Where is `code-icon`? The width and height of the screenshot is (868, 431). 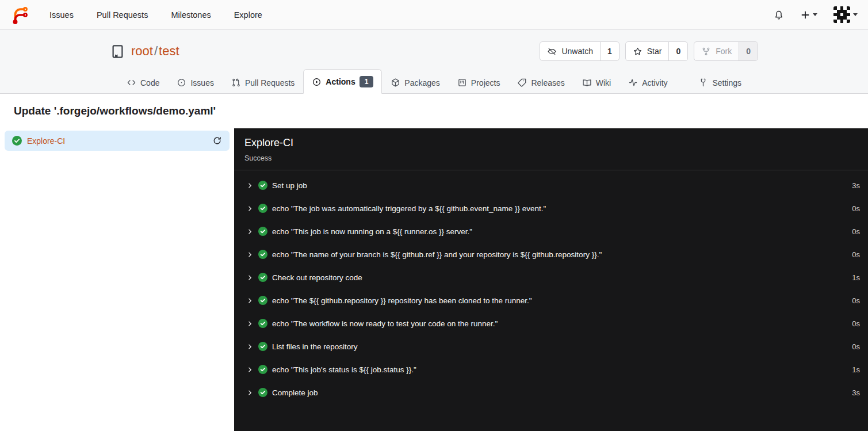 code-icon is located at coordinates (131, 83).